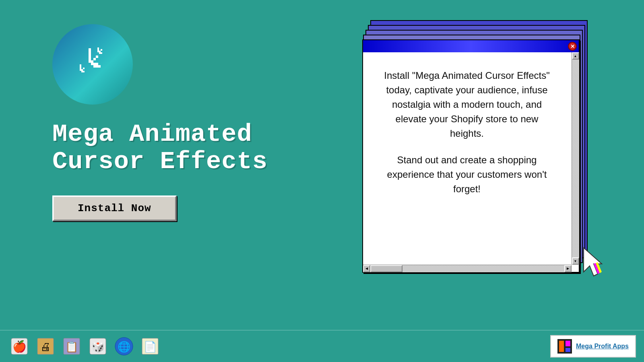 This screenshot has height=362, width=644. Describe the element at coordinates (568, 269) in the screenshot. I see `scroll-right-arrow: ▶` at that location.